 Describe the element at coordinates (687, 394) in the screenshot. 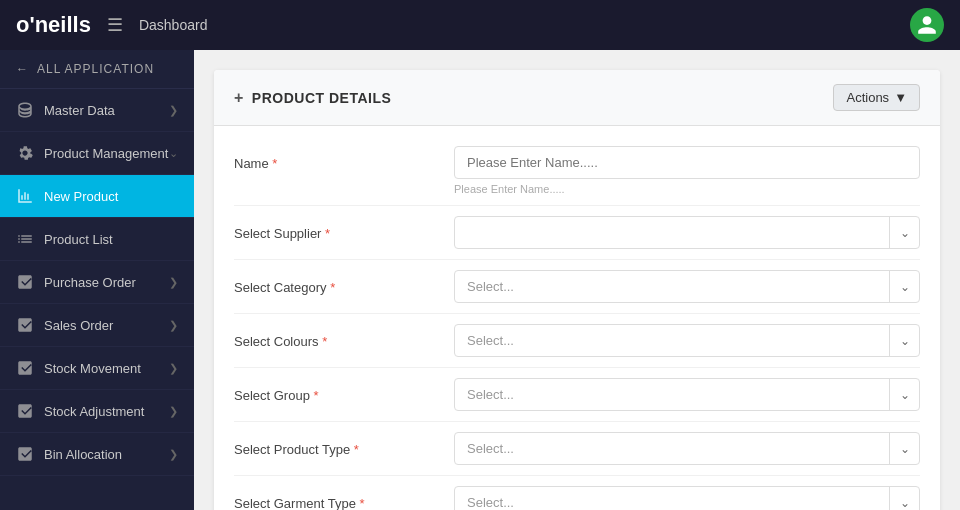

I see `group-select: Select...` at that location.